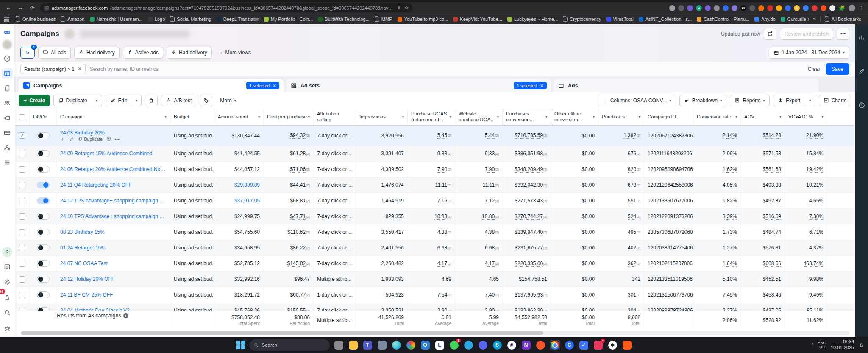  What do you see at coordinates (806, 117) in the screenshot?
I see `column-header-vc-atc: VC>ATC %` at bounding box center [806, 117].